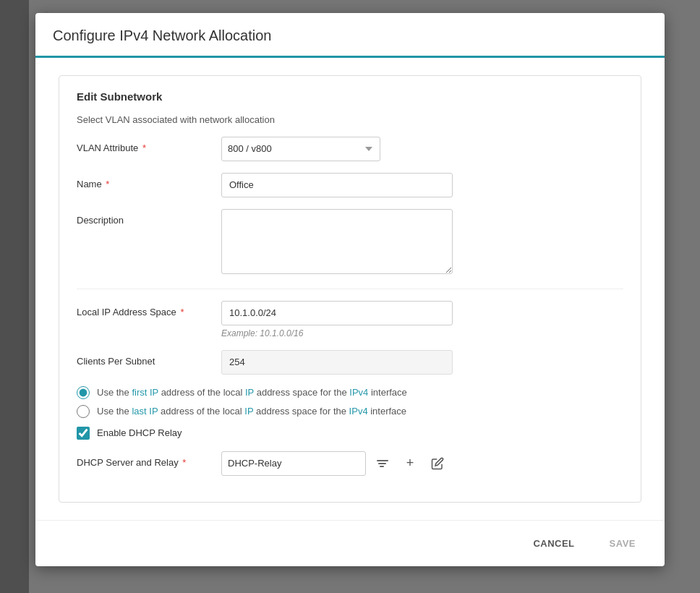 The image size is (700, 593). I want to click on dialog-title: Configure IPv4 Network Allocation, so click(350, 36).